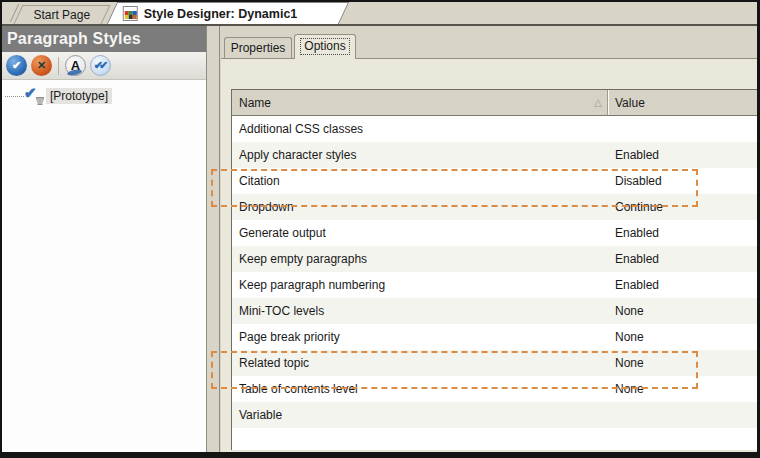  I want to click on tree-connector, so click(14, 96).